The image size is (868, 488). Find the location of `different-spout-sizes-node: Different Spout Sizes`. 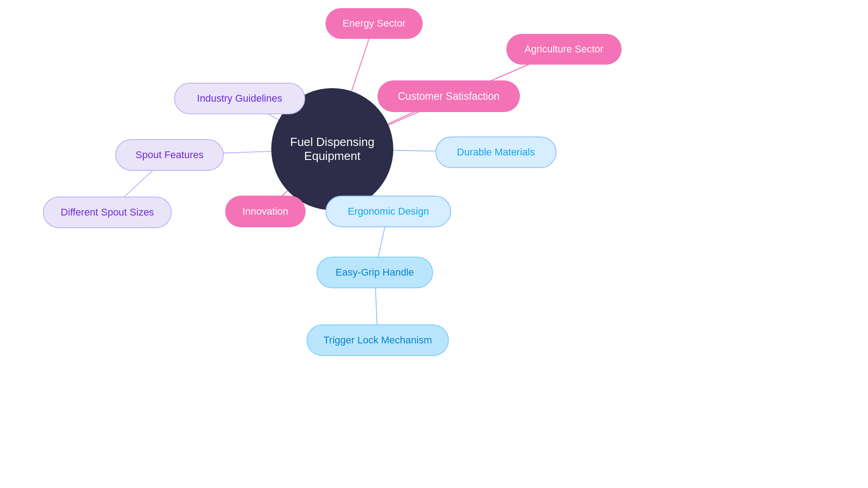

different-spout-sizes-node: Different Spout Sizes is located at coordinates (108, 212).